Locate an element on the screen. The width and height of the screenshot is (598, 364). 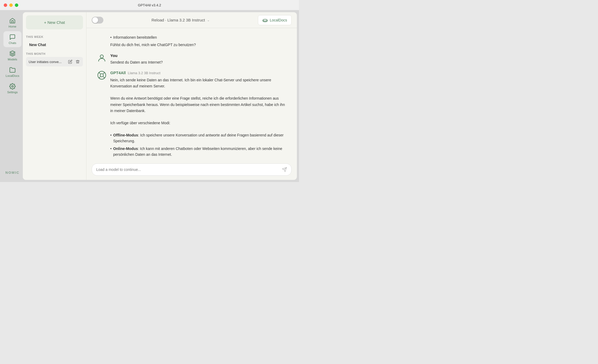
localdocs-icon is located at coordinates (12, 70).